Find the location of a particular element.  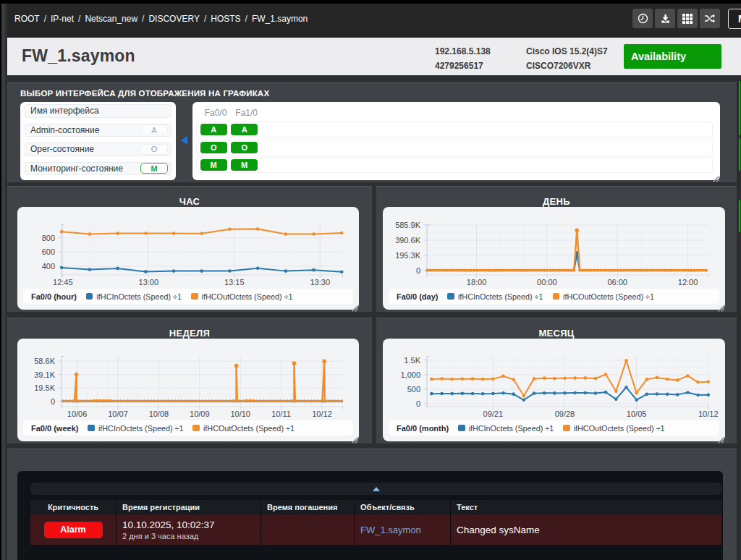

grid-icon is located at coordinates (687, 19).